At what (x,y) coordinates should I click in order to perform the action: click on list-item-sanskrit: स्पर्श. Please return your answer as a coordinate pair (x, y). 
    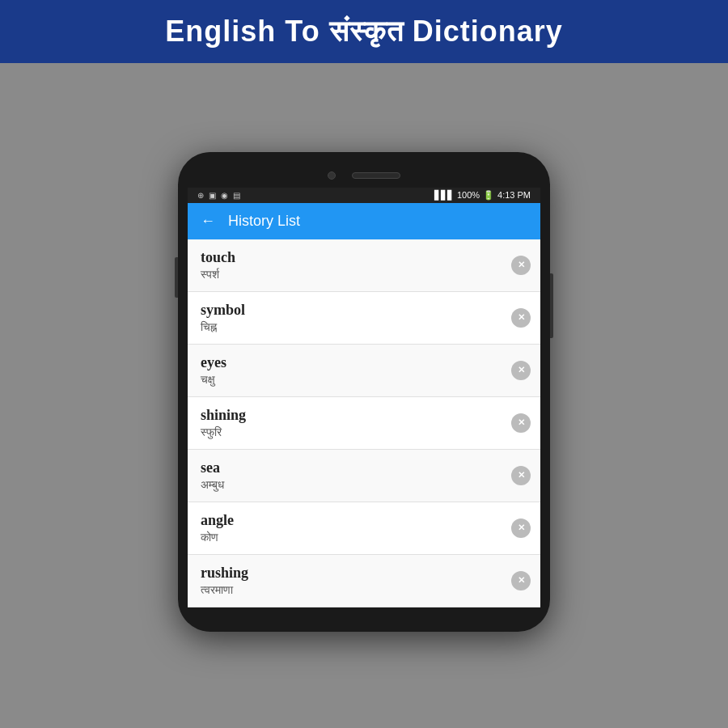
    Looking at the image, I should click on (350, 275).